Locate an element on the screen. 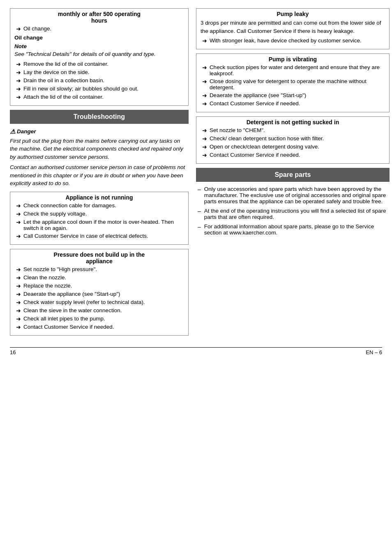 The image size is (392, 557). oil-step-2: ➜ Lay the device on the side. is located at coordinates (99, 72).